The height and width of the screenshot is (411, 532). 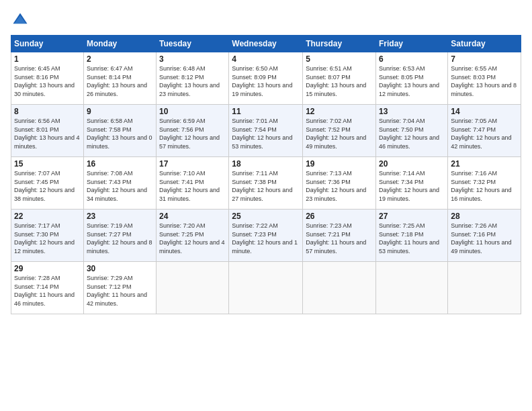 What do you see at coordinates (484, 111) in the screenshot?
I see `day-number: 14` at bounding box center [484, 111].